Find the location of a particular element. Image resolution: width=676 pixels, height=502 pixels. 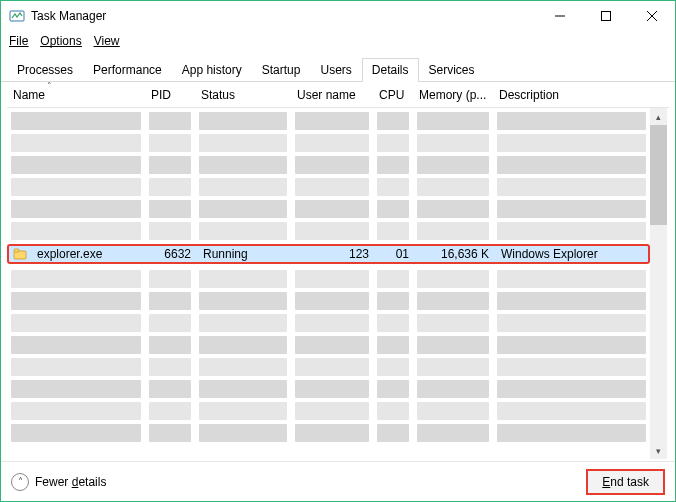

end-task-label: End task is located at coordinates (626, 482).